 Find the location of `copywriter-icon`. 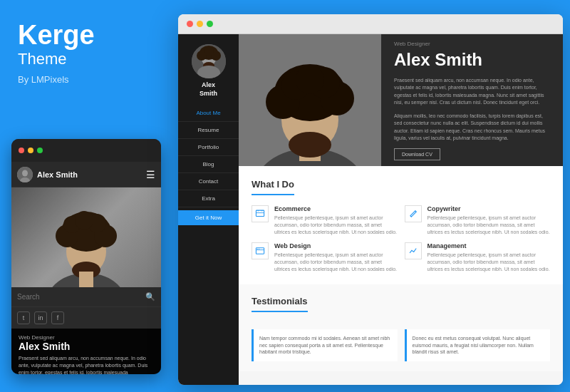

copywriter-icon is located at coordinates (413, 214).